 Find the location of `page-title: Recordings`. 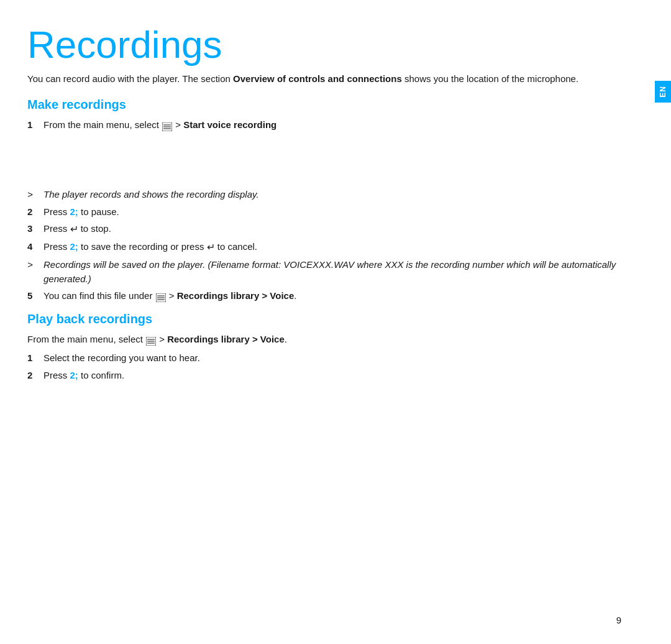

page-title: Recordings is located at coordinates (324, 45).